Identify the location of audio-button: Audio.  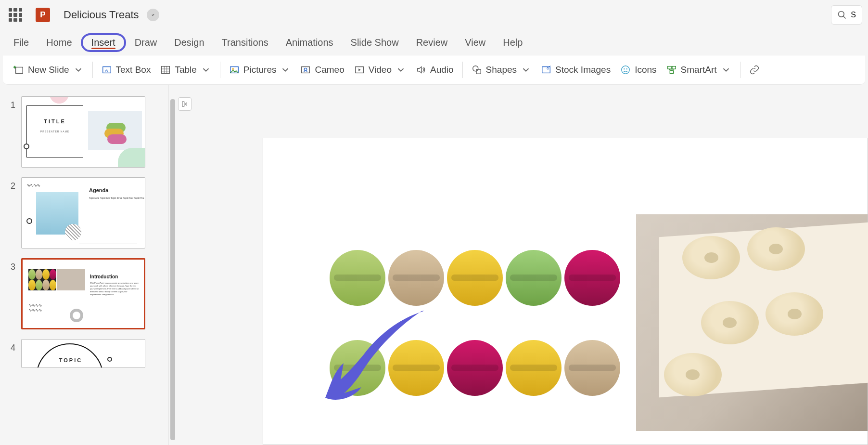
(435, 70).